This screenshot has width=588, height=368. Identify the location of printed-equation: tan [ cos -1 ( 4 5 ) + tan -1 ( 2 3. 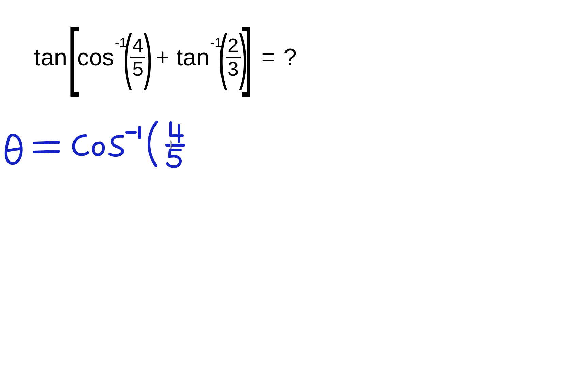
(165, 57).